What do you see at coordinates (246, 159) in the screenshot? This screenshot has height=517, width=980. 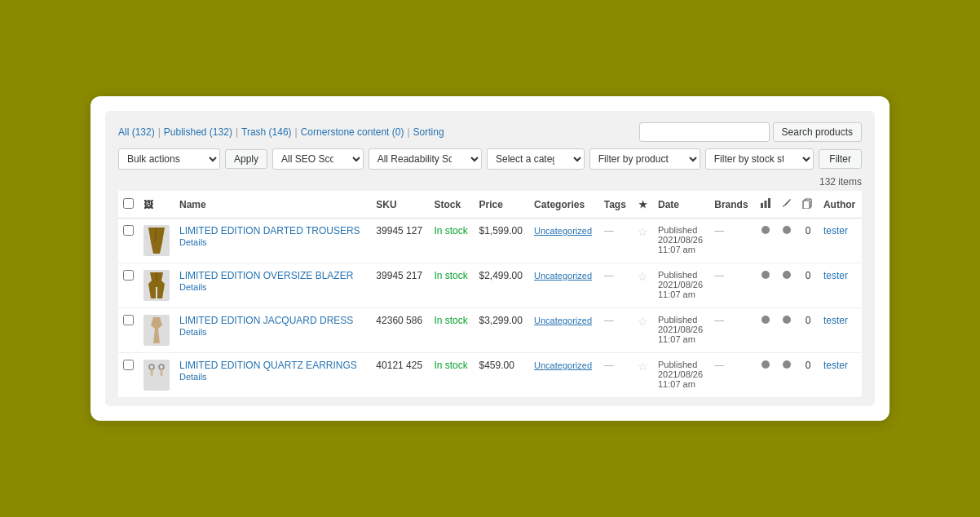 I see `apply-button: Apply` at bounding box center [246, 159].